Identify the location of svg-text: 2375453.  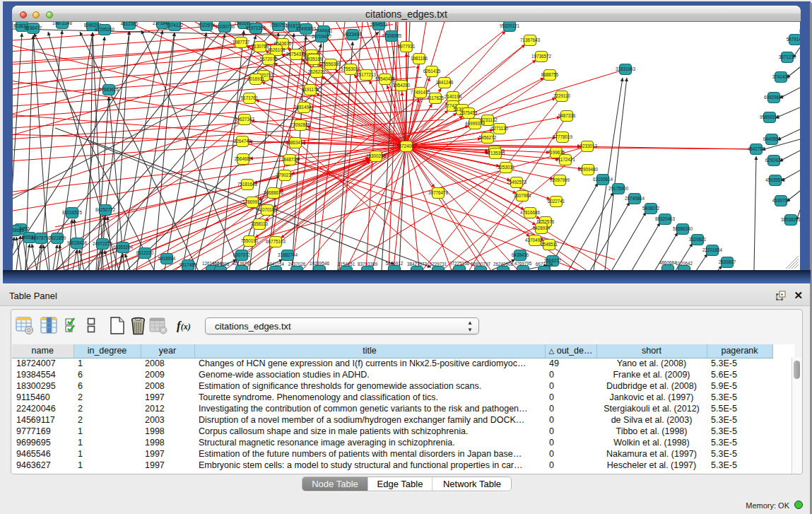
(469, 113).